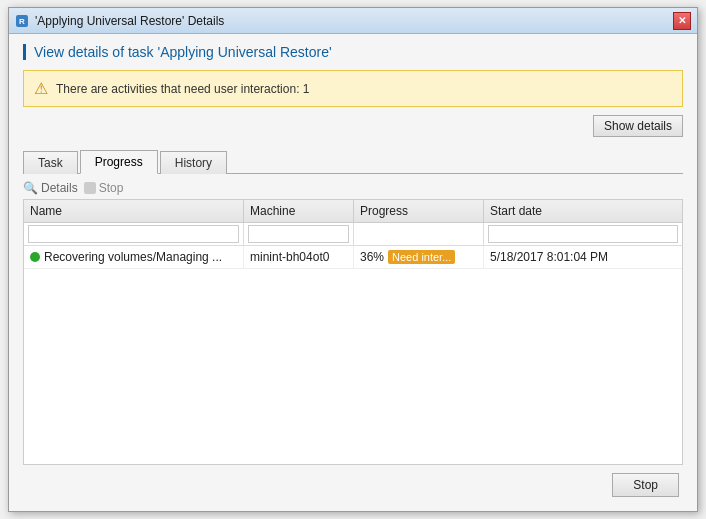 The height and width of the screenshot is (519, 706). What do you see at coordinates (194, 162) in the screenshot?
I see `tab-history: History` at bounding box center [194, 162].